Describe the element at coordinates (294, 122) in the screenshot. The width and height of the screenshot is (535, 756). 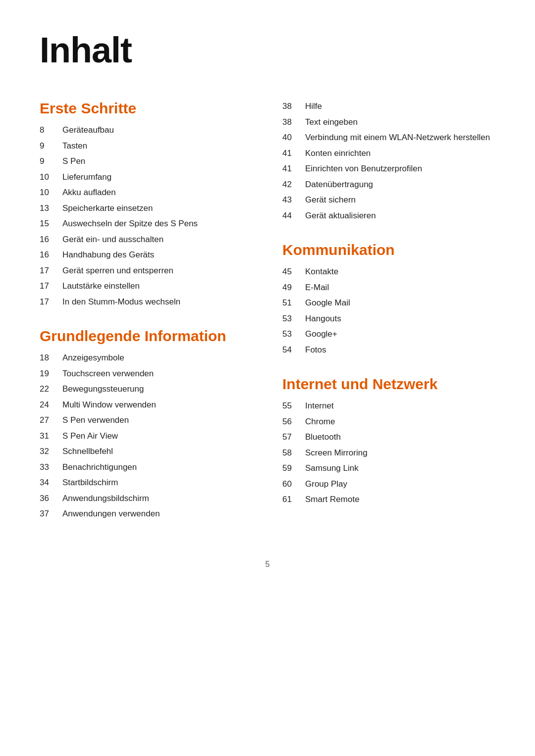
I see `toc-page-number: 38` at that location.